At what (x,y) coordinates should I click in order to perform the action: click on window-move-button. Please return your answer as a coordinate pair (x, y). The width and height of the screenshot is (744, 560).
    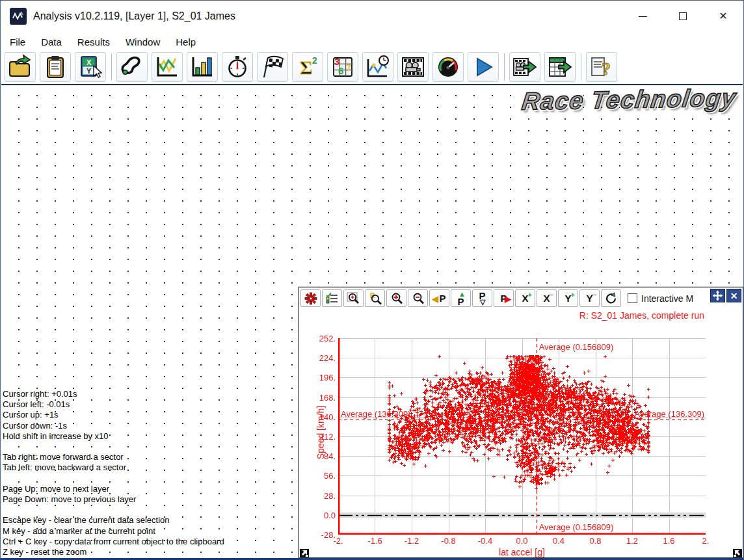
    Looking at the image, I should click on (718, 295).